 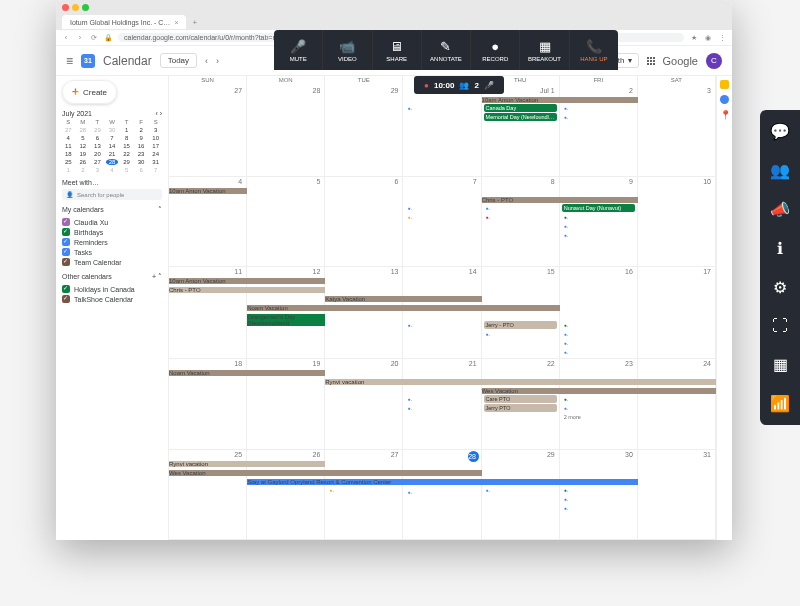 I want to click on multi-day-event: Stay at Gaylord Opryland Resort & Conven…, so click(x=442, y=482).